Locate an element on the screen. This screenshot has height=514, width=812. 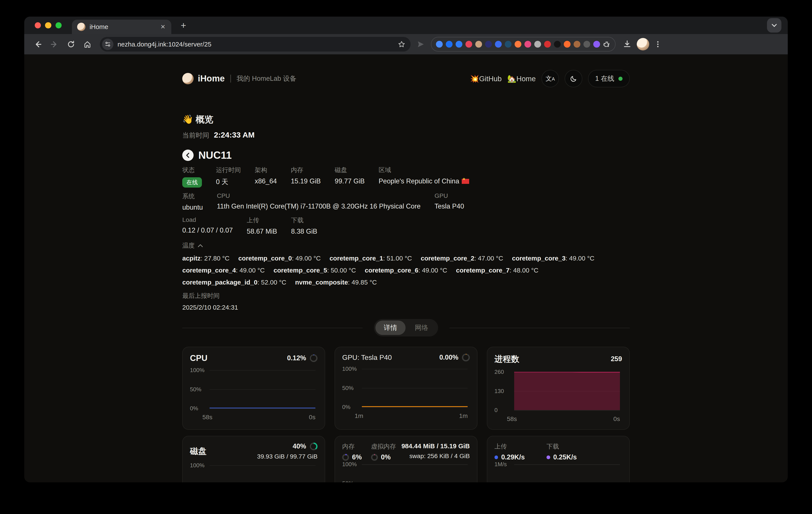
cn-flag-icon is located at coordinates (465, 181).